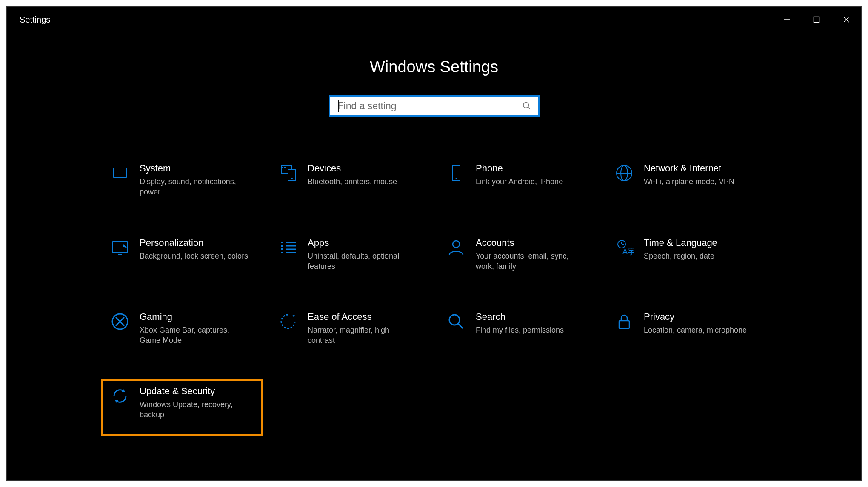  What do you see at coordinates (686, 181) in the screenshot?
I see `tile-network: Network & InternetWi-Fi, airplane mode, …` at bounding box center [686, 181].